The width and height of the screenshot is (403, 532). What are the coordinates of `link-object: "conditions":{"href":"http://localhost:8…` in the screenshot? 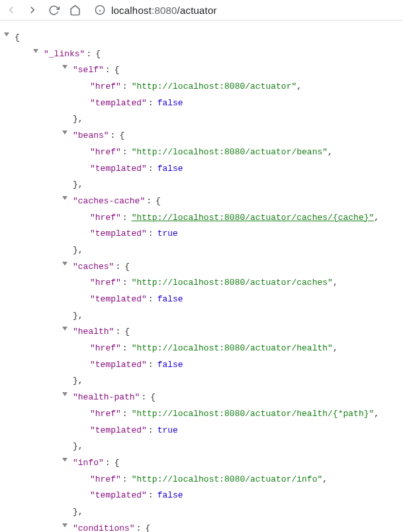 It's located at (230, 526).